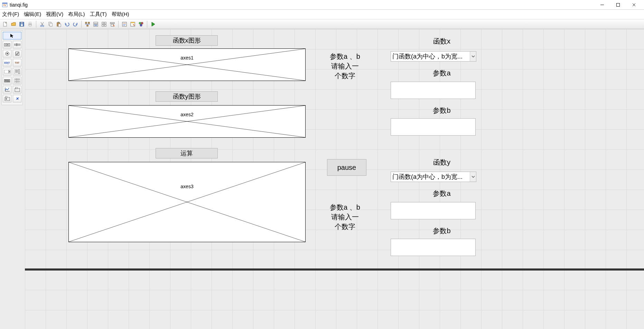 The image size is (644, 329). I want to click on menu-help: 帮助(H), so click(120, 15).